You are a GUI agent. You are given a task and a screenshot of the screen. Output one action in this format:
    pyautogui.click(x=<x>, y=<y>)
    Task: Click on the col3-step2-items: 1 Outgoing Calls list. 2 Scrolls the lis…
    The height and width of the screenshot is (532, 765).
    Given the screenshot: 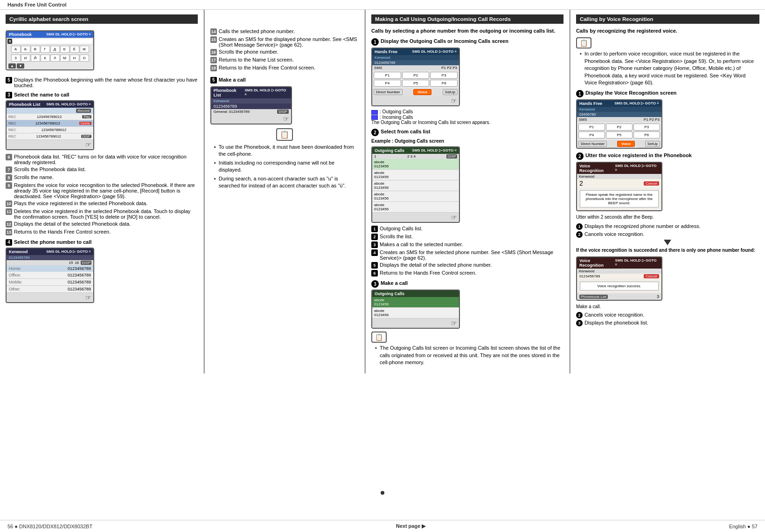 What is the action you would take?
    pyautogui.click(x=467, y=251)
    